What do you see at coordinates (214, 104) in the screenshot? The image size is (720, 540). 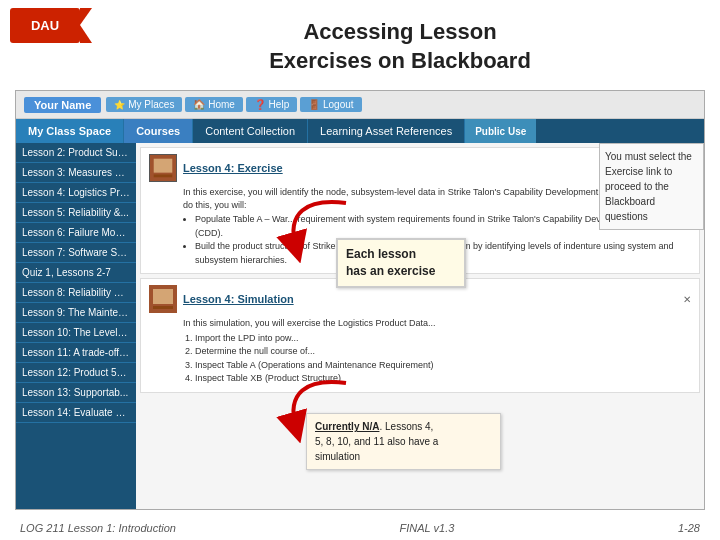 I see `nav-home: 🏠 Home` at bounding box center [214, 104].